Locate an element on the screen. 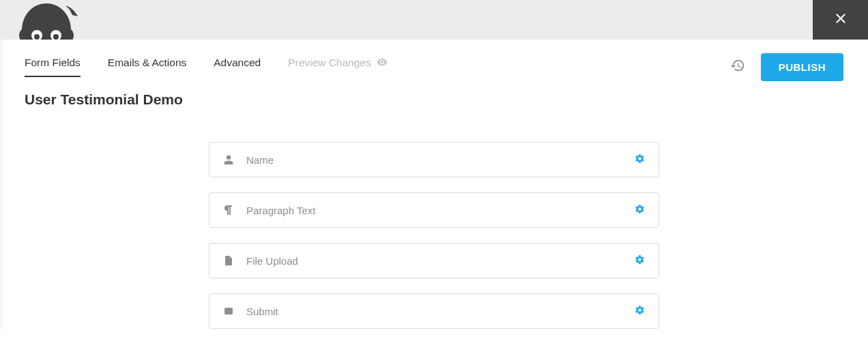  close-icon is located at coordinates (841, 20).